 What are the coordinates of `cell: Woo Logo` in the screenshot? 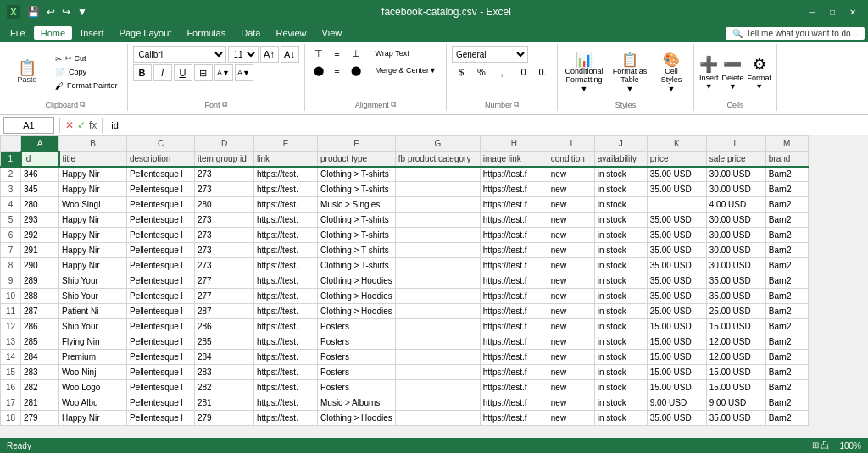 It's located at (93, 388).